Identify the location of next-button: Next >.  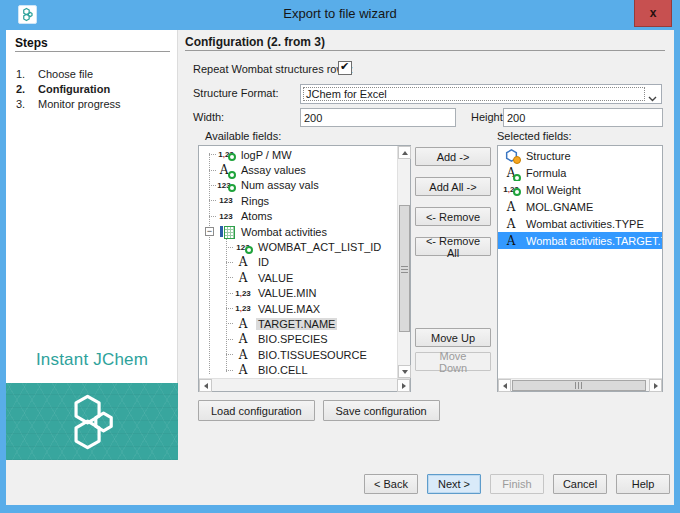
(454, 484).